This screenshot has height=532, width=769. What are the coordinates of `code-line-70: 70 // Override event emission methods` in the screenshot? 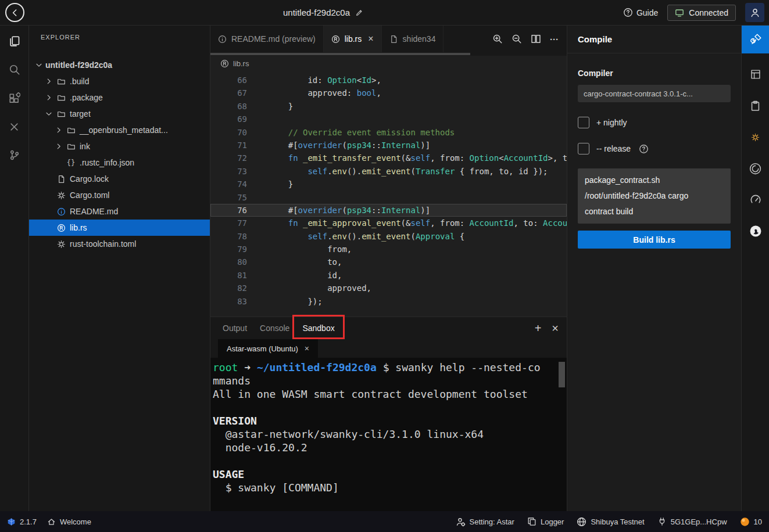 It's located at (388, 132).